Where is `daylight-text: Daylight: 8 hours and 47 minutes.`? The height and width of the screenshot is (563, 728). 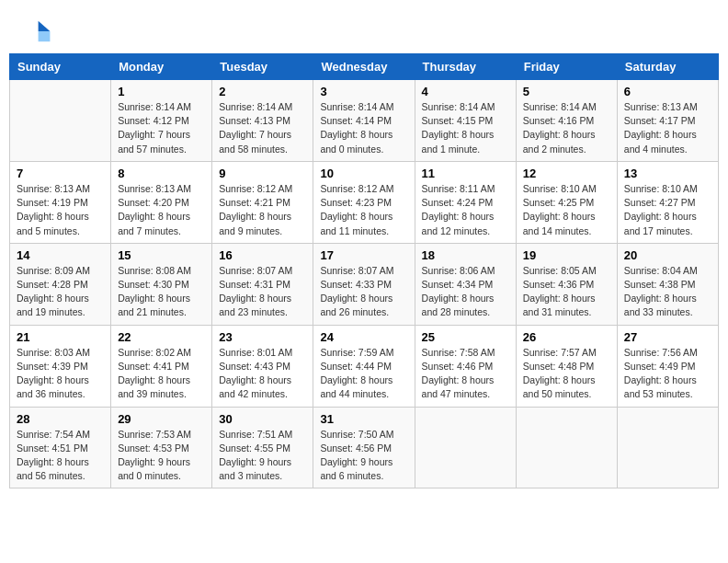
daylight-text: Daylight: 8 hours and 47 minutes. is located at coordinates (465, 387).